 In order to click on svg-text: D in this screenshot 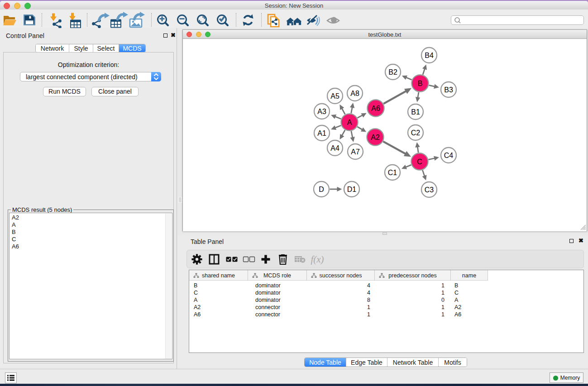, I will do `click(321, 189)`.